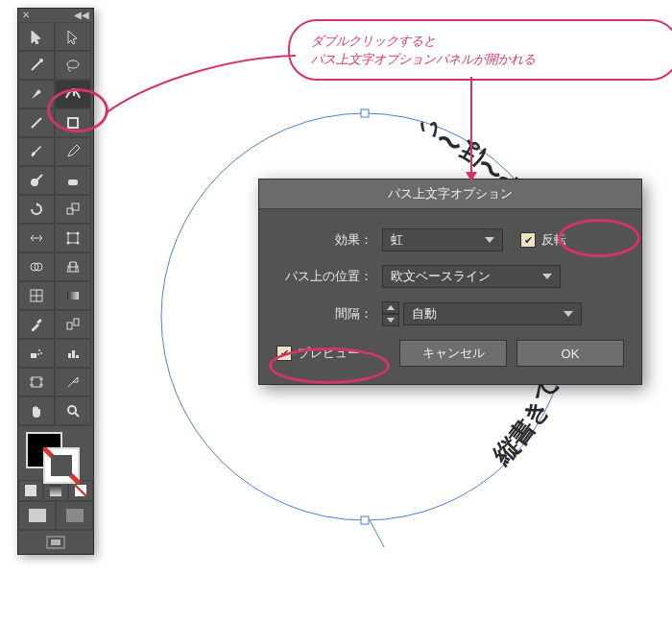  I want to click on annotation-ring-preview, so click(329, 366).